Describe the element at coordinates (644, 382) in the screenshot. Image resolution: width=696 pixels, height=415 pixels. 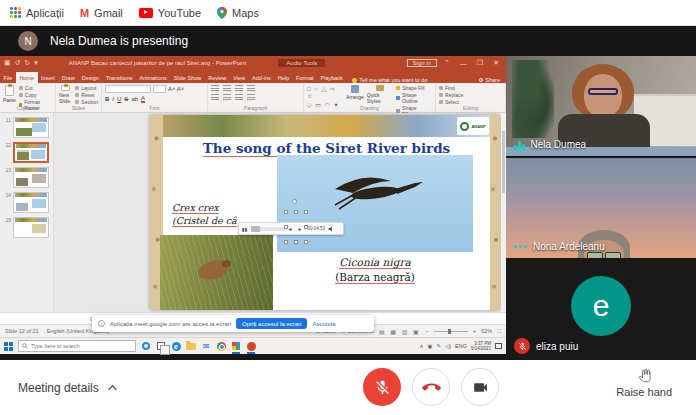
I see `raise-hand-button: Raise hand` at that location.